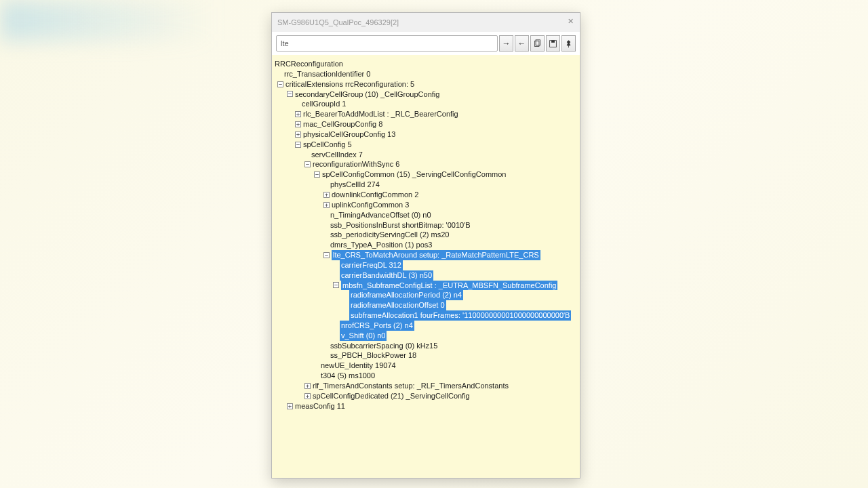 This screenshot has height=488, width=868. Describe the element at coordinates (426, 43) in the screenshot. I see `toolbar: → ←` at that location.